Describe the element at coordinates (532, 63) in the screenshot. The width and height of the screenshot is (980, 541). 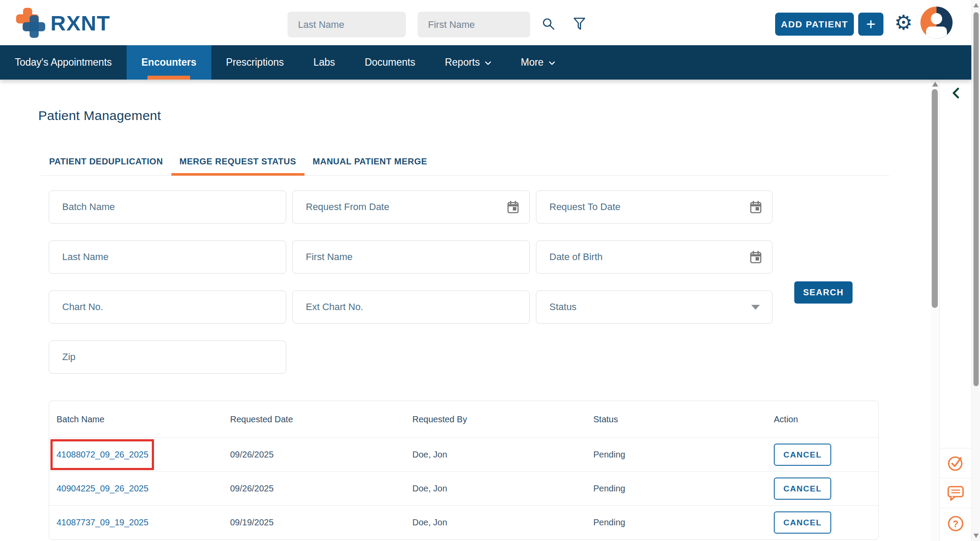
I see `nav-label: More` at that location.